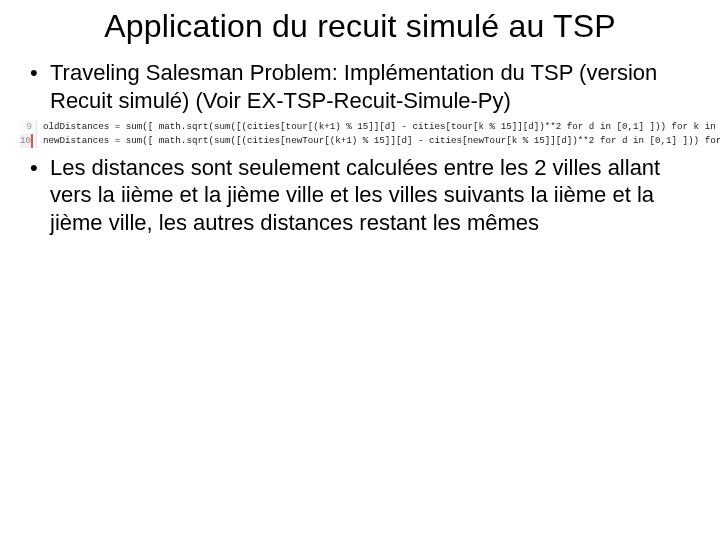 The height and width of the screenshot is (540, 720). What do you see at coordinates (363, 196) in the screenshot?
I see `bullet-item-2: Les distances sont seulement calculées e…` at bounding box center [363, 196].